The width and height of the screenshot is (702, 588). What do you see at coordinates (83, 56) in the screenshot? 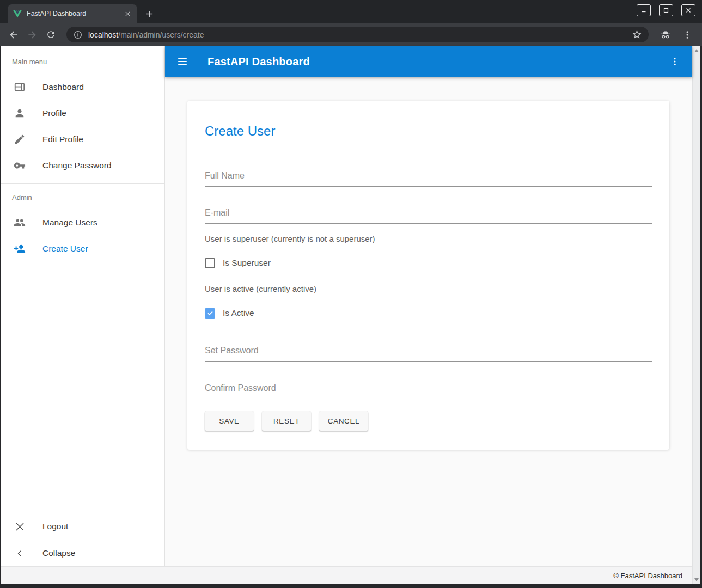
I see `sidebar-section-main-menu: Main menu` at bounding box center [83, 56].